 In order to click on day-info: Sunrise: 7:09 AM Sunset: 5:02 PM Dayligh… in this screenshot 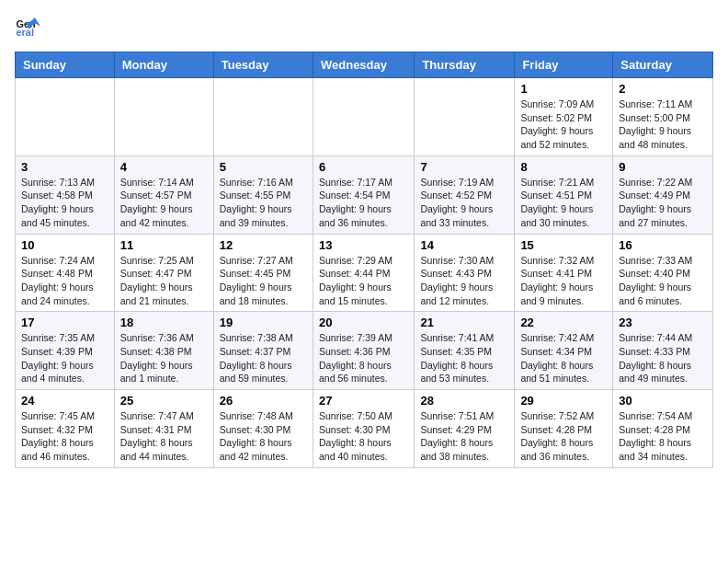, I will do `click(563, 125)`.